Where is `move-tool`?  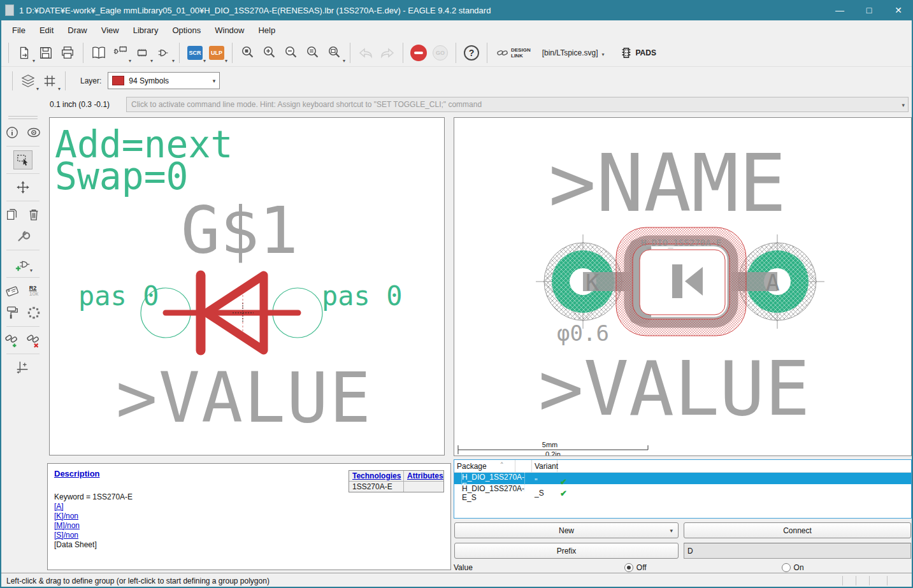
move-tool is located at coordinates (23, 187).